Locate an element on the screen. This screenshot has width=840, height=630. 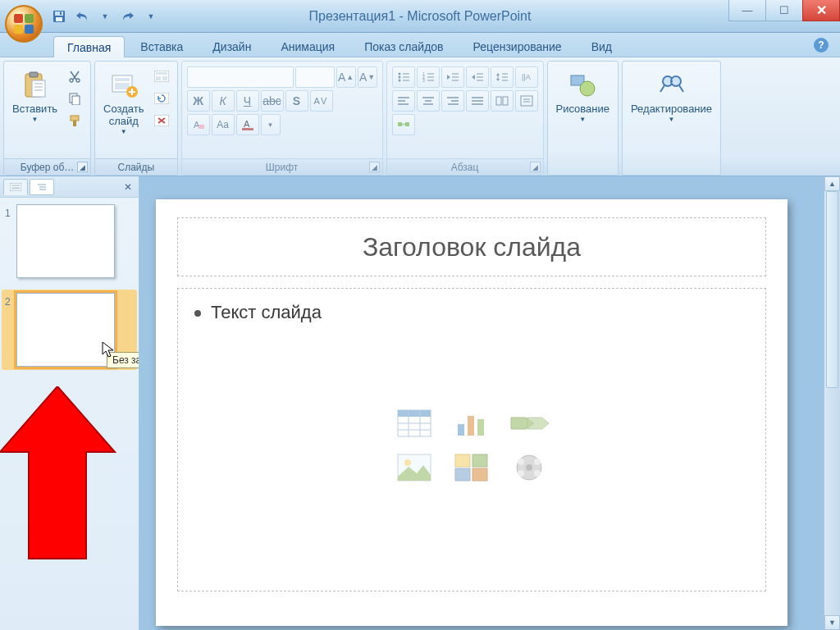
delete-slide-icon is located at coordinates (162, 121).